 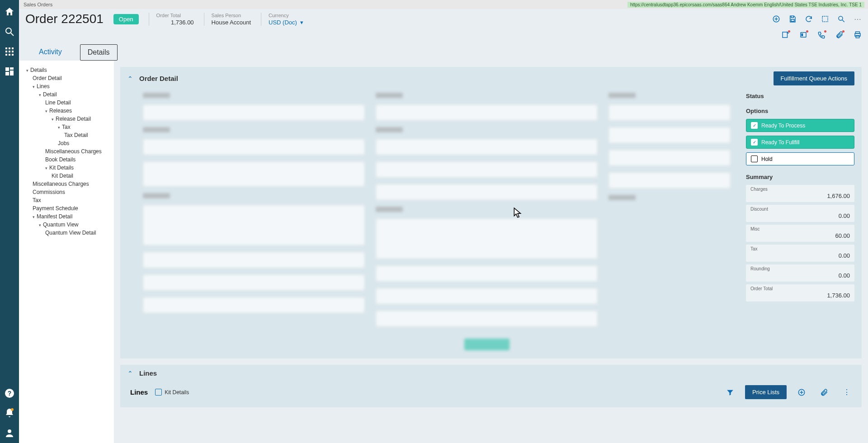 What do you see at coordinates (858, 35) in the screenshot?
I see `print-icon` at bounding box center [858, 35].